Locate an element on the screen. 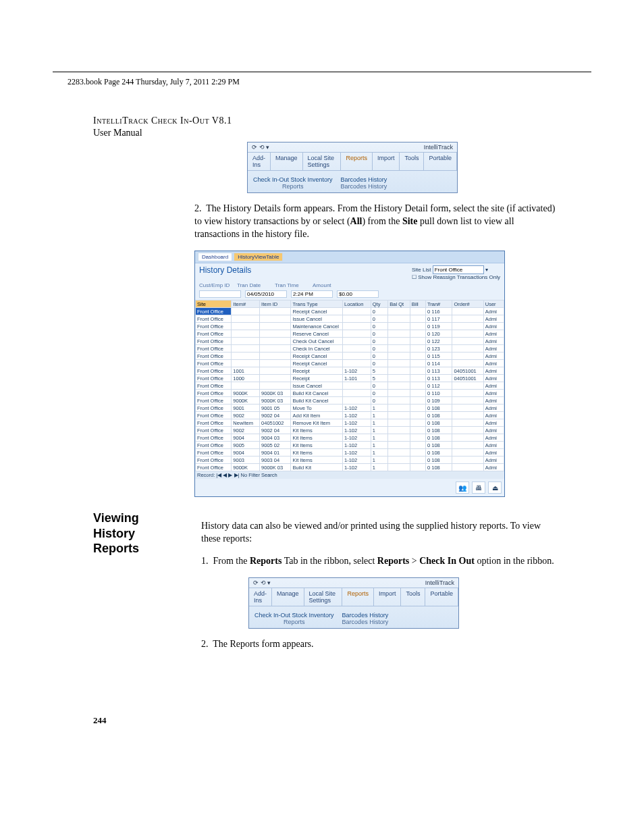 The image size is (644, 834). ribbon-tabs: Add-Ins Manage Local Site Settings Repor… is located at coordinates (352, 161).